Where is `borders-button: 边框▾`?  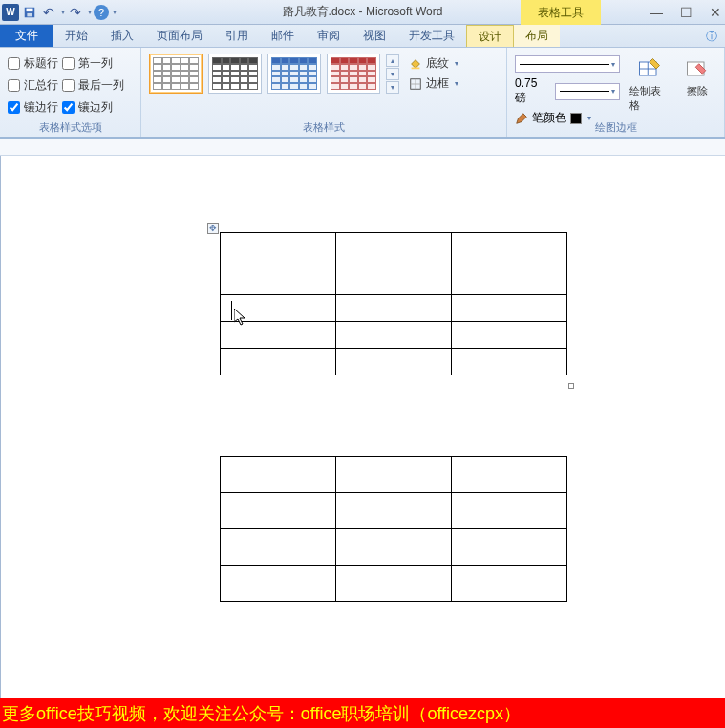
borders-button: 边框▾ is located at coordinates (434, 84).